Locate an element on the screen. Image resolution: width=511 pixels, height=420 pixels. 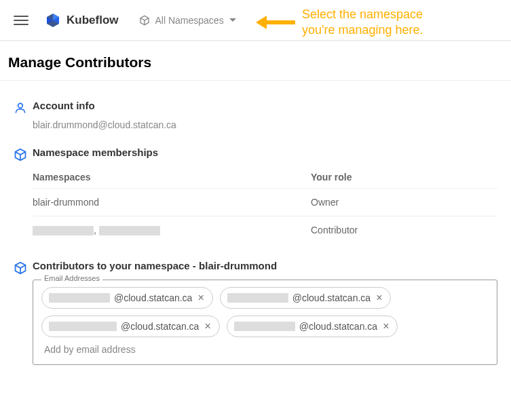
cell-namespace: blair-drummond is located at coordinates (172, 202).